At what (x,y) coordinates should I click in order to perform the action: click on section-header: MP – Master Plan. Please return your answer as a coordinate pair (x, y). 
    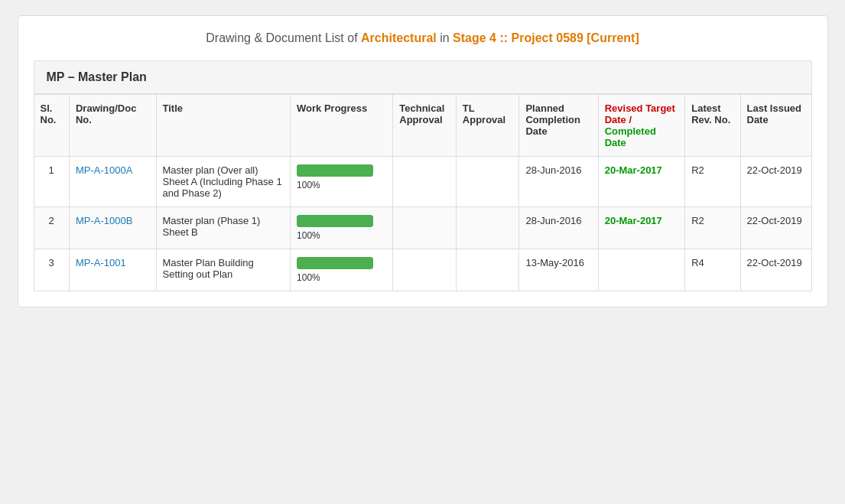
    Looking at the image, I should click on (423, 77).